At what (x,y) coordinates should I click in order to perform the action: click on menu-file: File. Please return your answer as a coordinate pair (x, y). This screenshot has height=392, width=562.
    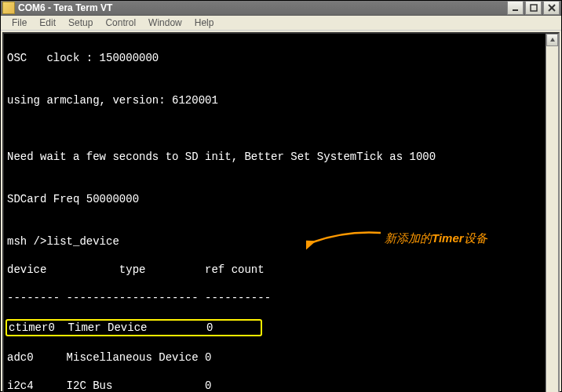
    Looking at the image, I should click on (19, 23).